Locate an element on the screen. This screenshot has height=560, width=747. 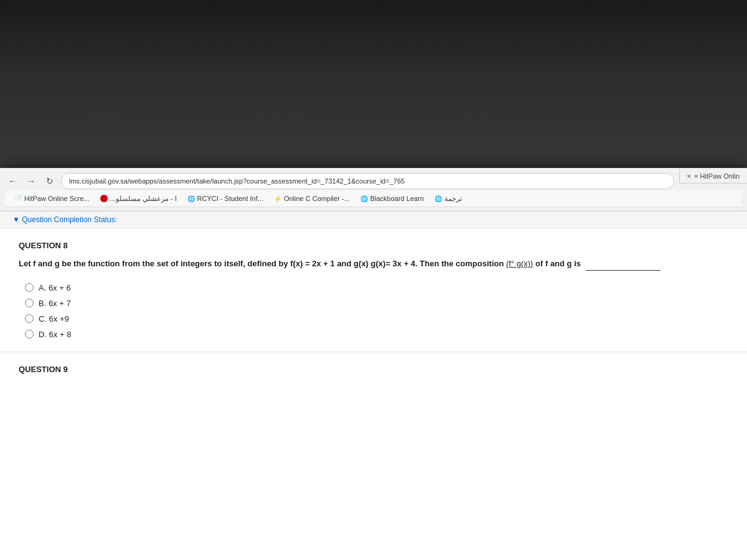
hitpaw-tab-label: × HitPaw Onlin is located at coordinates (717, 176).